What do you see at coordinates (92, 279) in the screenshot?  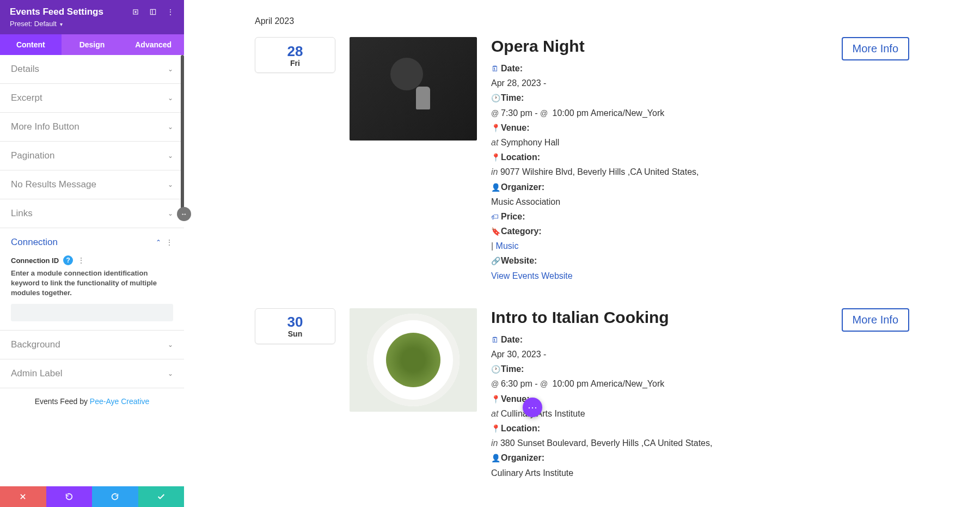 I see `section-connection: Connection ⌃ ⋮ Connection ID ? ⋮ Enter a…` at bounding box center [92, 279].